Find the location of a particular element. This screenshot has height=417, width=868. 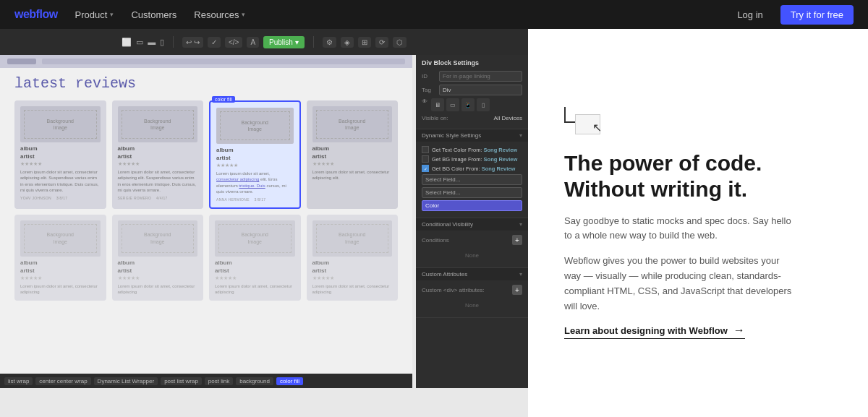

phone-portrait-icon: ▯ is located at coordinates (162, 42).